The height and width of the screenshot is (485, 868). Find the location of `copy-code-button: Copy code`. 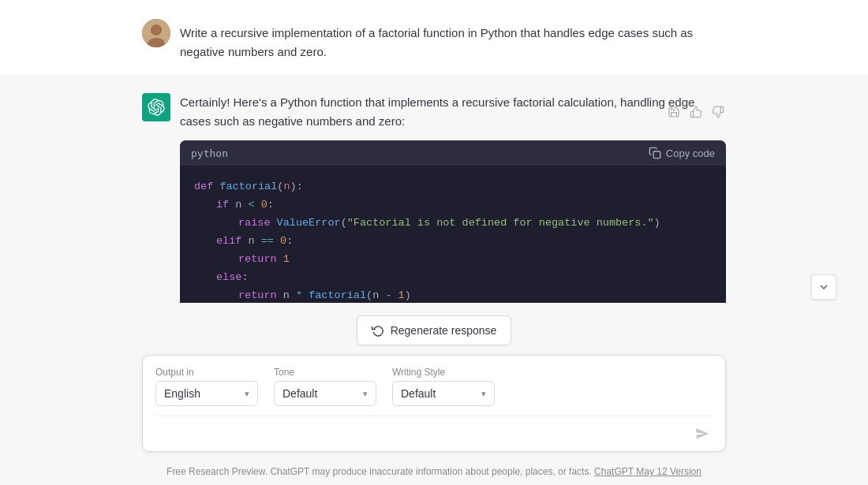

copy-code-button: Copy code is located at coordinates (682, 153).